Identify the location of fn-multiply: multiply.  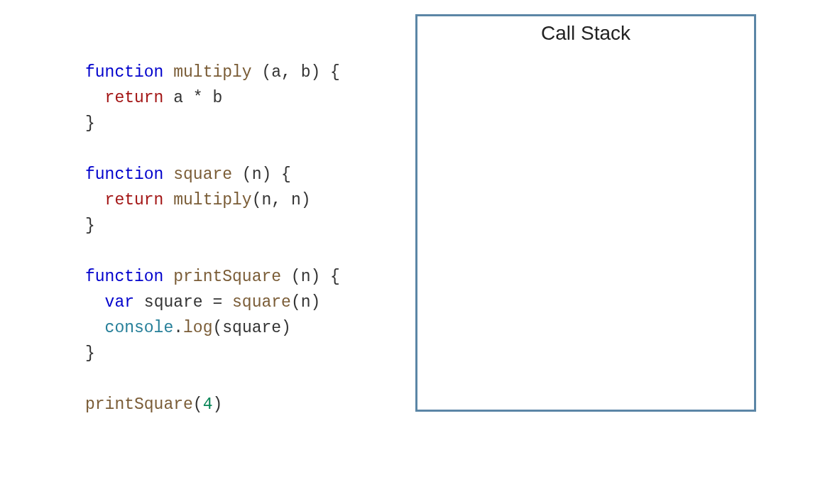
(207, 72).